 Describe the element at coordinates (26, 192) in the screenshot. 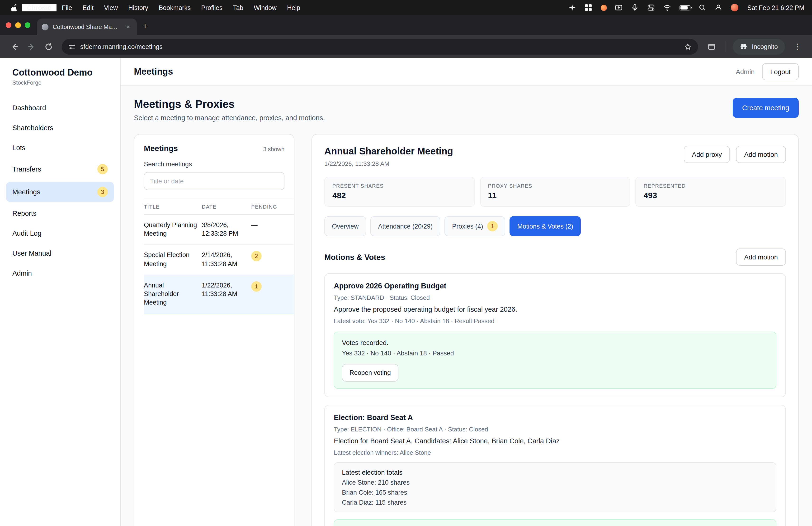

I see `sidebar-item-label: Meetings` at that location.